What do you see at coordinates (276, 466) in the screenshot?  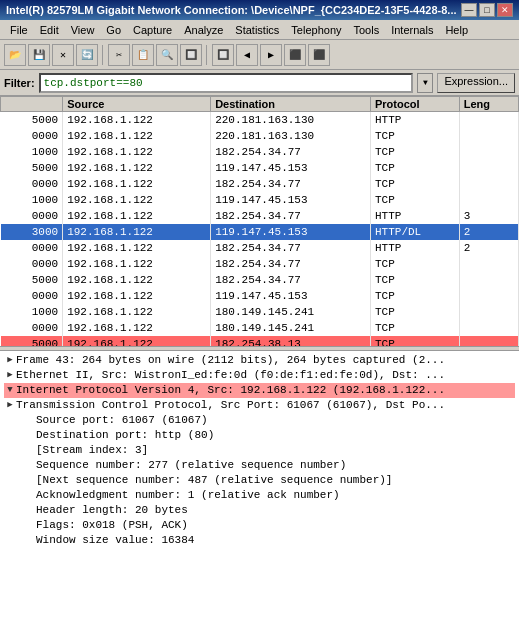 I see `detail-text: Sequence number: 277 (relative sequence …` at bounding box center [276, 466].